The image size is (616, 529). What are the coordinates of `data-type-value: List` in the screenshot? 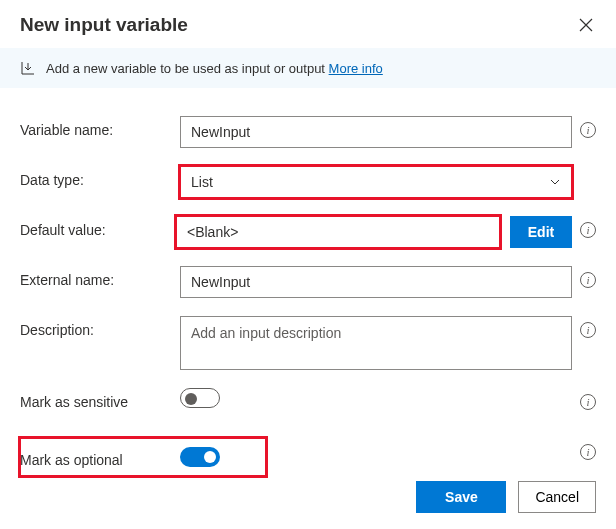 It's located at (202, 182).